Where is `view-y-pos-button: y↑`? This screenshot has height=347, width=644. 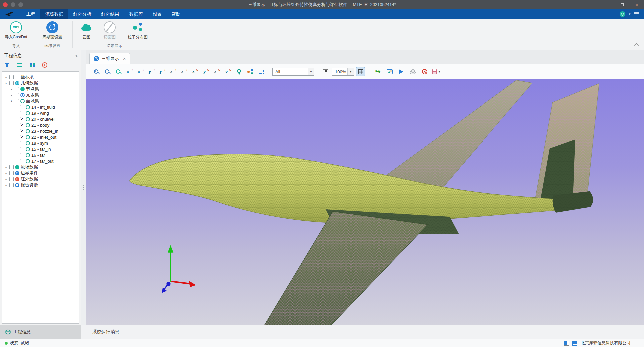
view-y-pos-button: y↑ is located at coordinates (151, 72).